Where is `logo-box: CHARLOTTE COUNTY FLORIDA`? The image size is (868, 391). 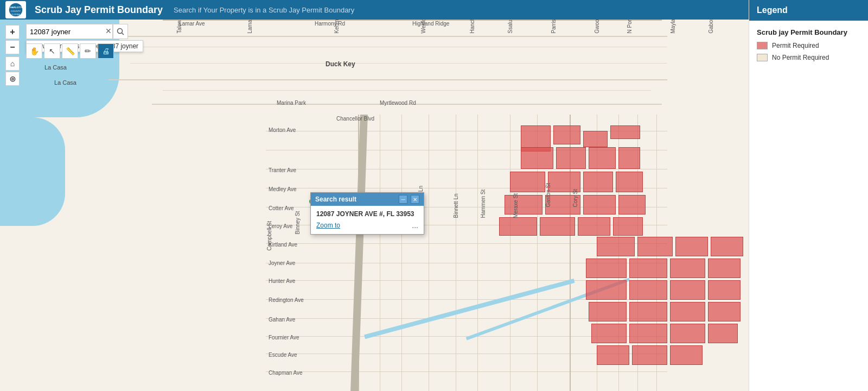 logo-box: CHARLOTTE COUNTY FLORIDA is located at coordinates (16, 10).